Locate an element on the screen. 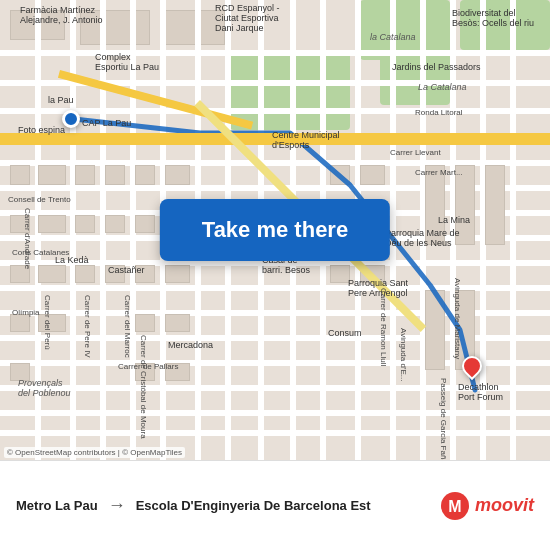 Image resolution: width=550 pixels, height=550 pixels. map-label-ronda: Ronda Litoral is located at coordinates (439, 112).